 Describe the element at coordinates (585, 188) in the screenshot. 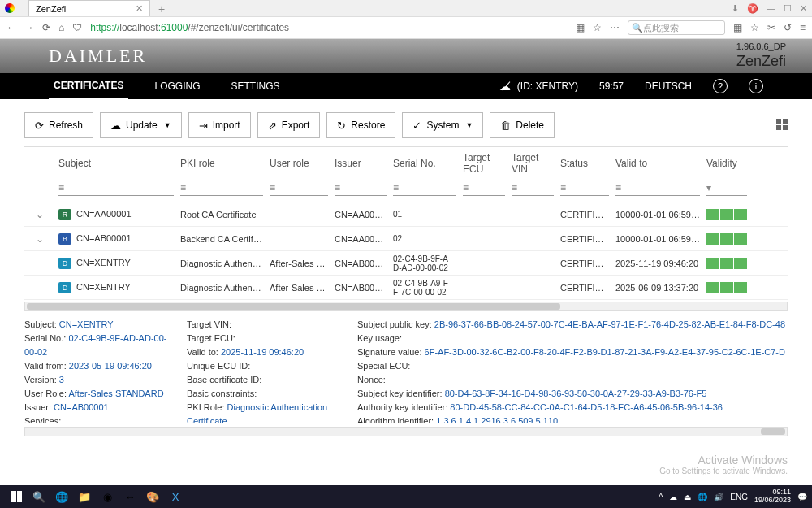

I see `filter-status` at that location.